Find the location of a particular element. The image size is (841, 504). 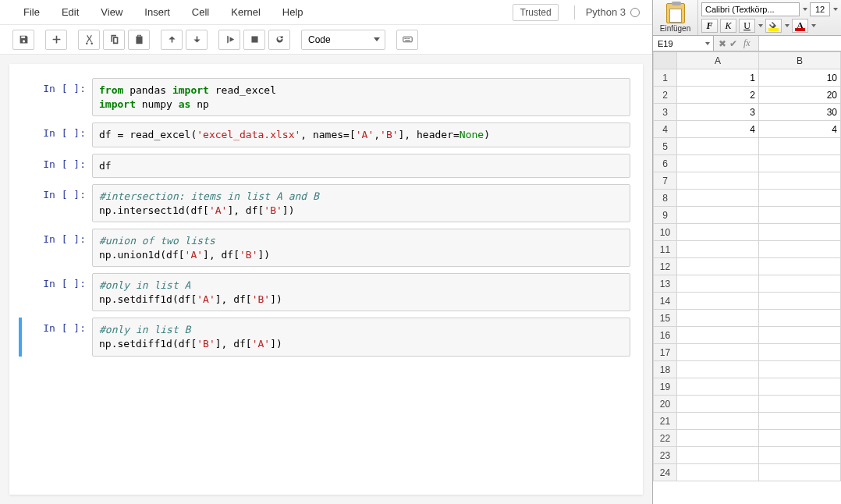

row-header: 1 is located at coordinates (665, 78).